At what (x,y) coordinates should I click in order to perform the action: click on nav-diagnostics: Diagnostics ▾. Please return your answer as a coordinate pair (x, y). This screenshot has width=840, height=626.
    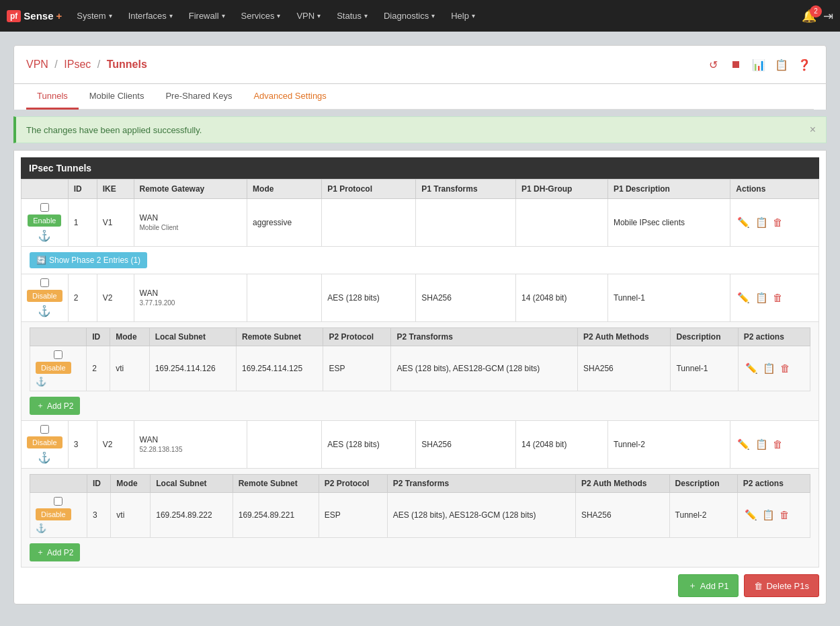
    Looking at the image, I should click on (409, 16).